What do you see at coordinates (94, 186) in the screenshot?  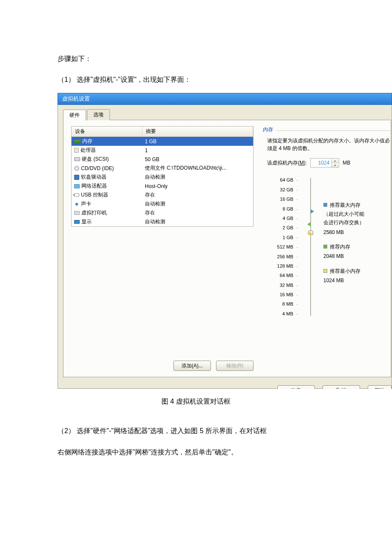 I see `device-name: 网络适配器` at bounding box center [94, 186].